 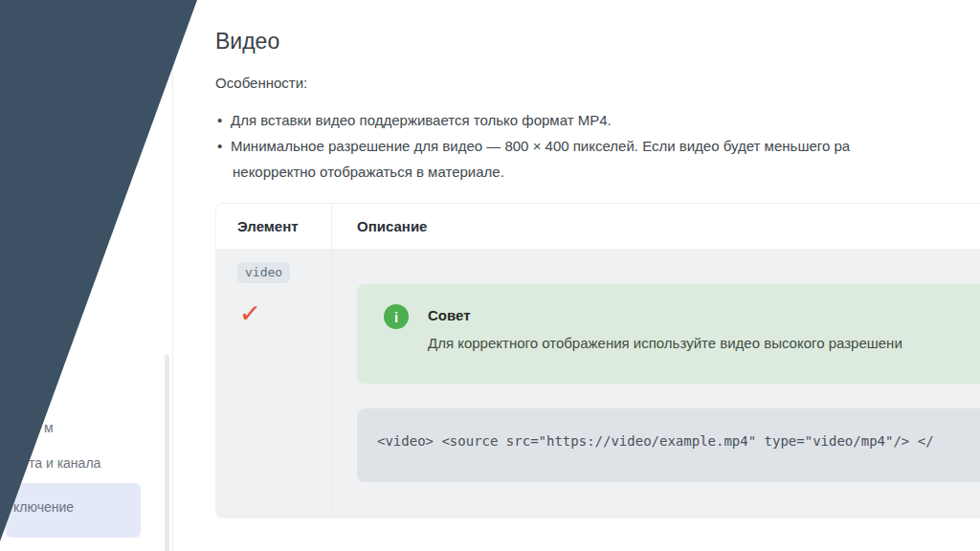 What do you see at coordinates (274, 226) in the screenshot?
I see `header-cell-element: Элемент` at bounding box center [274, 226].